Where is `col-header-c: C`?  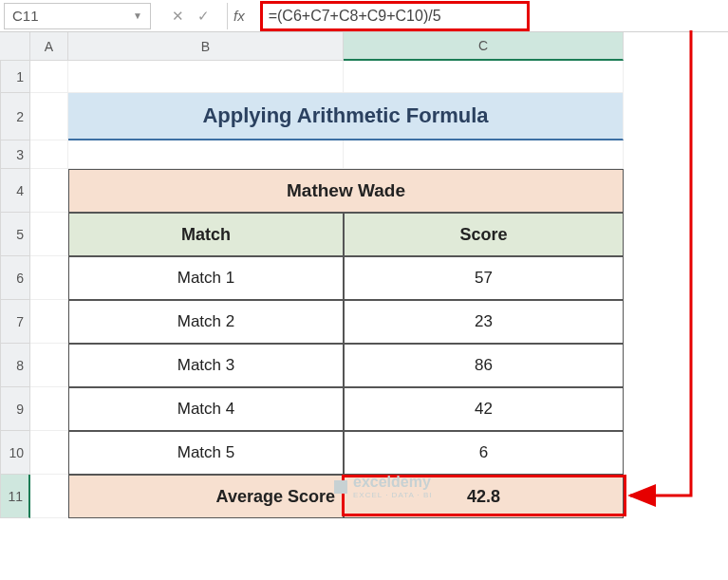
col-header-c: C is located at coordinates (484, 47).